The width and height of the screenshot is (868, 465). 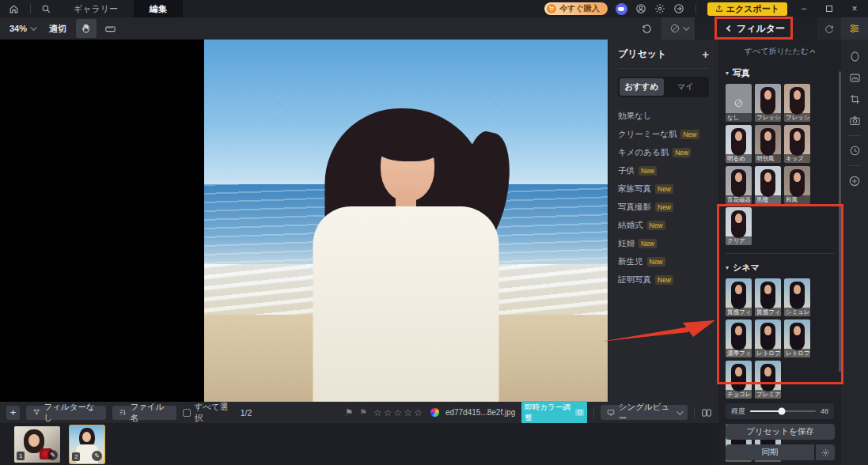 What do you see at coordinates (768, 338) in the screenshot?
I see `filter-thumb: レトロフ...` at bounding box center [768, 338].